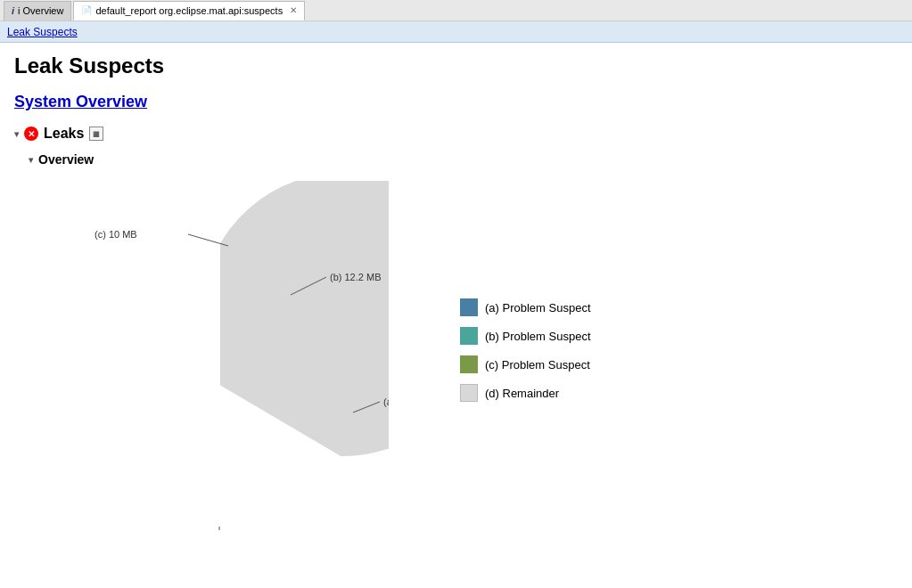  Describe the element at coordinates (31, 134) in the screenshot. I see `error-icon: ✕` at that location.